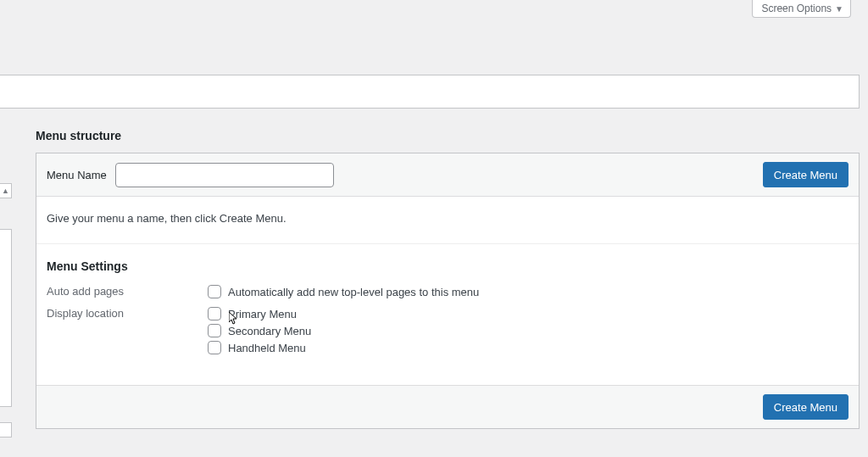  I want to click on menu-name-input, so click(225, 175).